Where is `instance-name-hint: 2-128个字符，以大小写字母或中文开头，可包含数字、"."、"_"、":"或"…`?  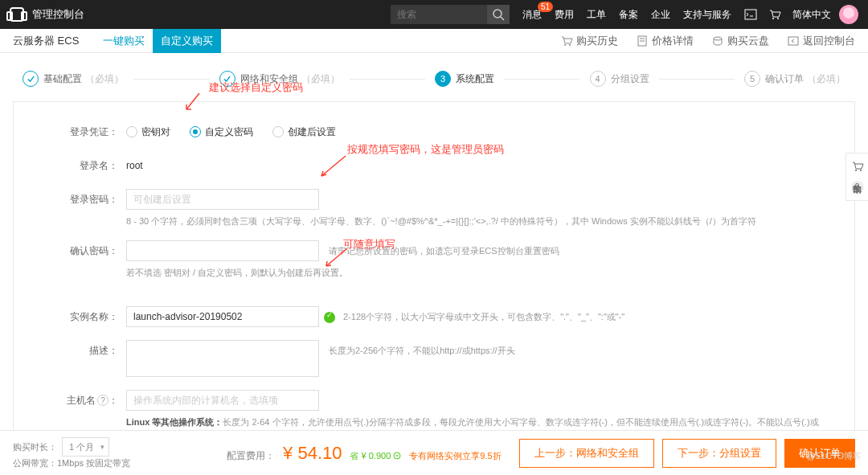
instance-name-hint: 2-128个字符，以大小写字母或中文开头，可包含数字、"."、"_"、":"或"… is located at coordinates (484, 317).